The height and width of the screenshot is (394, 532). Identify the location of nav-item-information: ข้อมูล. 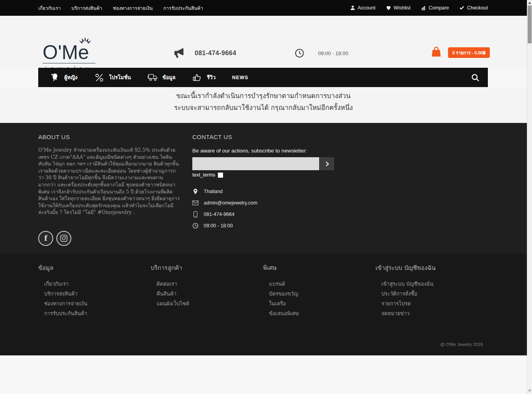
(162, 77).